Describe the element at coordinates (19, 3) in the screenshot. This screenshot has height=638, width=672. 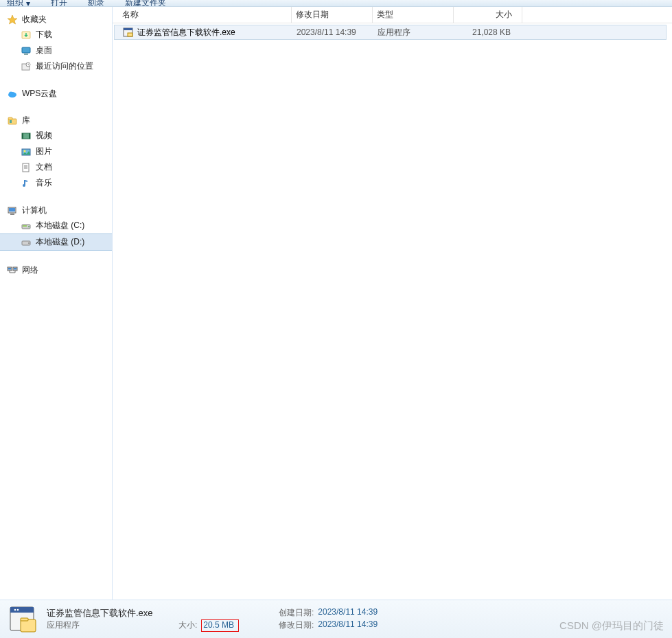
I see `toolbar-organize: 组织 ▾` at that location.